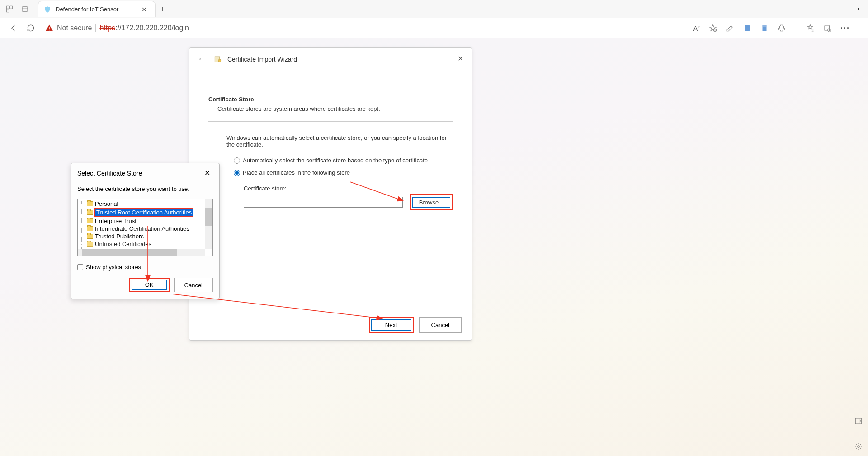 This screenshot has height=456, width=868. I want to click on tree-item-enterprise: Enterprise Trust, so click(145, 221).